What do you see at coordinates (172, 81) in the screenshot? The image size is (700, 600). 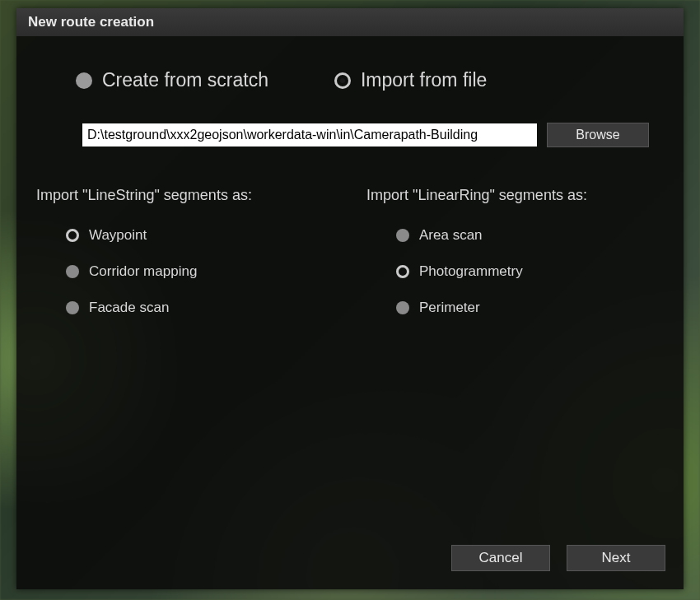 I see `radio-create-from-scratch: Create from scratch` at bounding box center [172, 81].